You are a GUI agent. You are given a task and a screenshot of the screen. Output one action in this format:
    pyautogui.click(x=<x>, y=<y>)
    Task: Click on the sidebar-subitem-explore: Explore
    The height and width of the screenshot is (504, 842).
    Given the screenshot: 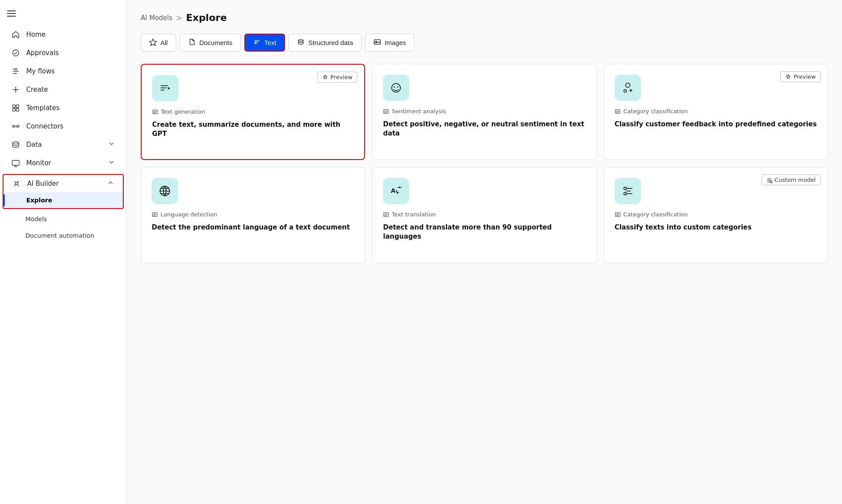 What is the action you would take?
    pyautogui.click(x=63, y=200)
    